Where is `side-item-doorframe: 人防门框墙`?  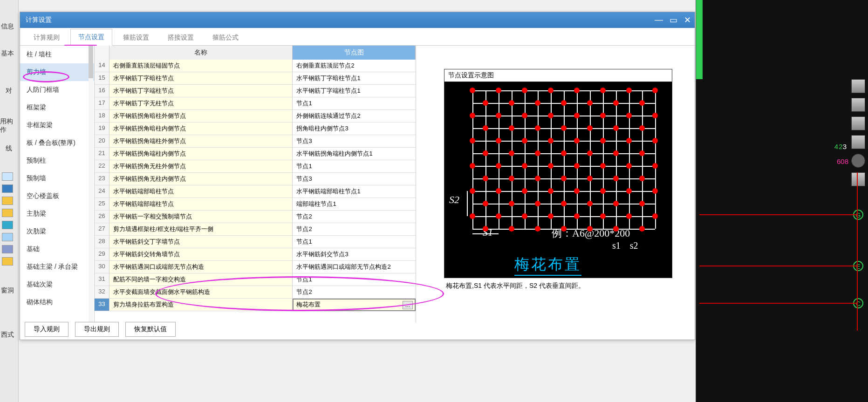 side-item-doorframe: 人防门框墙 is located at coordinates (57, 90).